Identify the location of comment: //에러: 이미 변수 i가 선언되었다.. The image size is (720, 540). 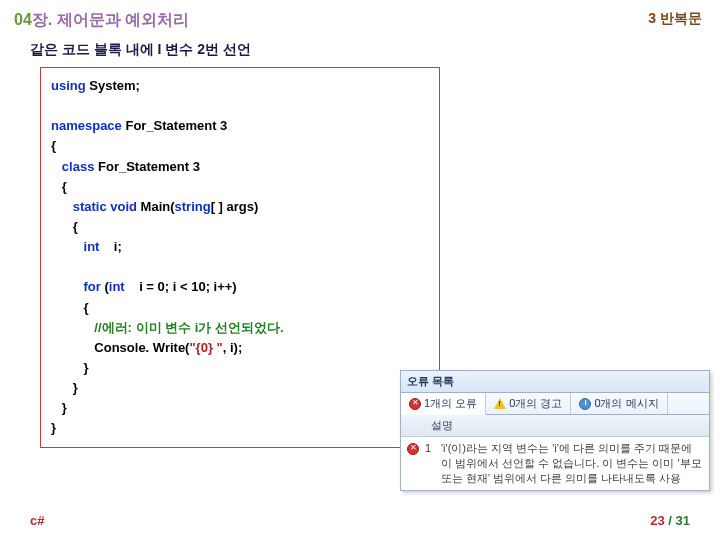
(188, 328).